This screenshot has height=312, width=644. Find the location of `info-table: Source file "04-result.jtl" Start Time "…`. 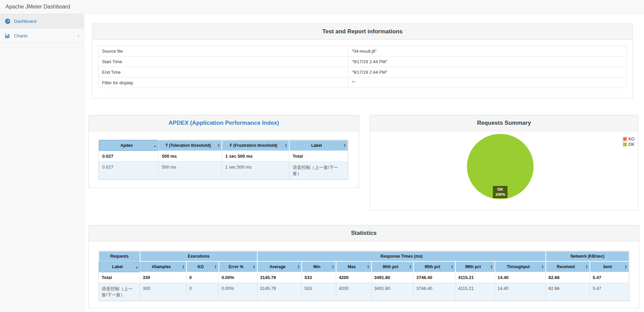

info-table: Source file "04-result.jtl" Start Time "… is located at coordinates (362, 67).